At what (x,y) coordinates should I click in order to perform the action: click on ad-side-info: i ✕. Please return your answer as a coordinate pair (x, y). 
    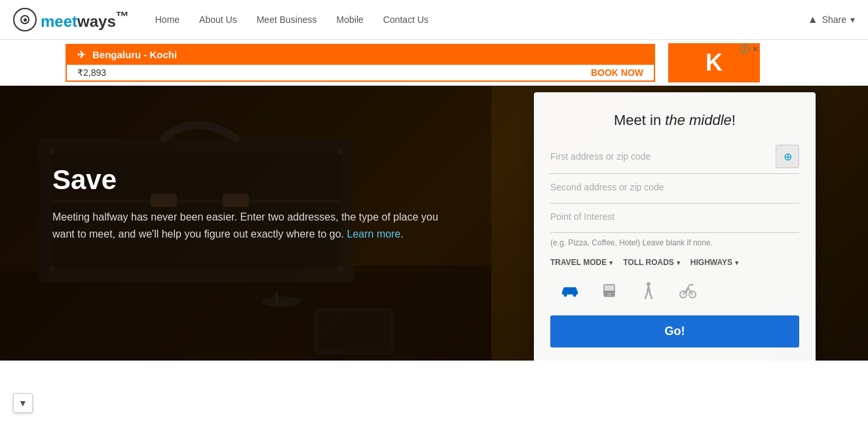
    Looking at the image, I should click on (749, 49).